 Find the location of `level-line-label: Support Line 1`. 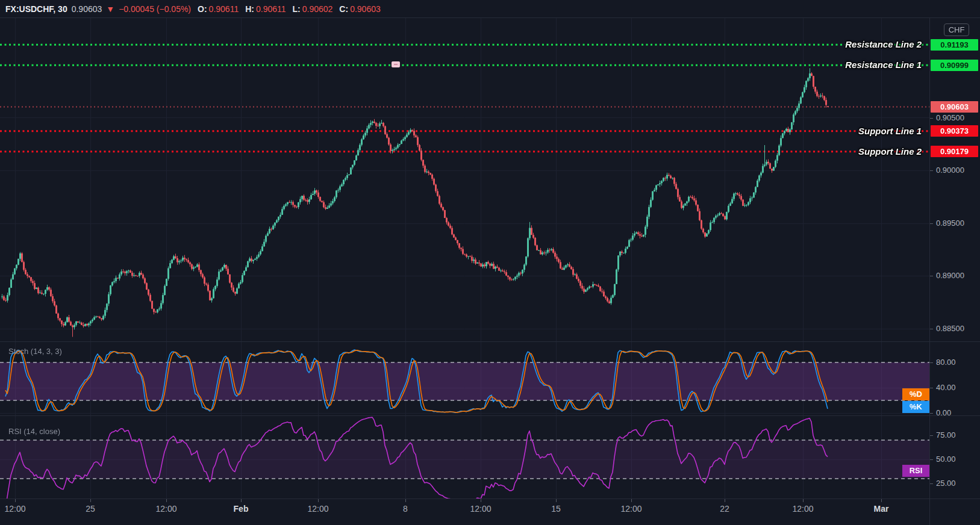

level-line-label: Support Line 1 is located at coordinates (890, 131).